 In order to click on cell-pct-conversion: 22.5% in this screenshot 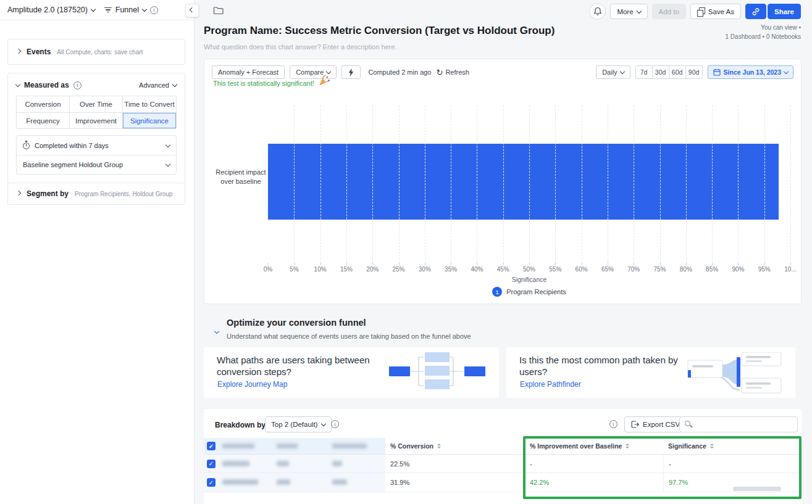, I will do `click(455, 464)`.